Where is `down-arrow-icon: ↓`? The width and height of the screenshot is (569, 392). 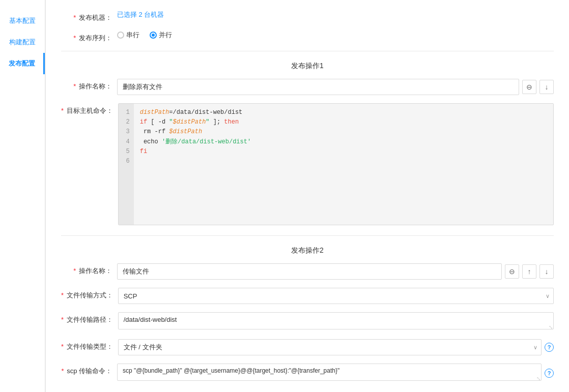
down-arrow-icon: ↓ is located at coordinates (547, 87).